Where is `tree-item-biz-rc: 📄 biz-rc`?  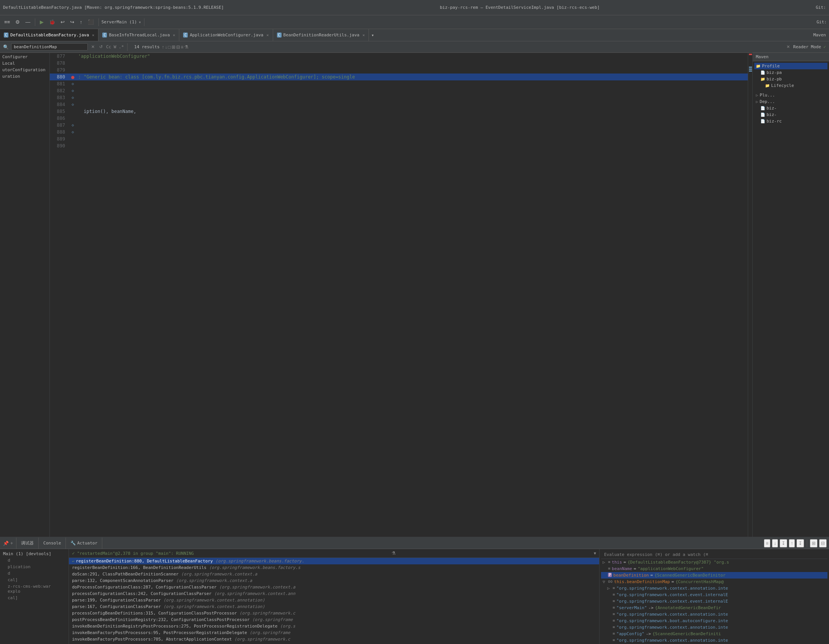
tree-item-biz-rc: 📄 biz-rc is located at coordinates (793, 121).